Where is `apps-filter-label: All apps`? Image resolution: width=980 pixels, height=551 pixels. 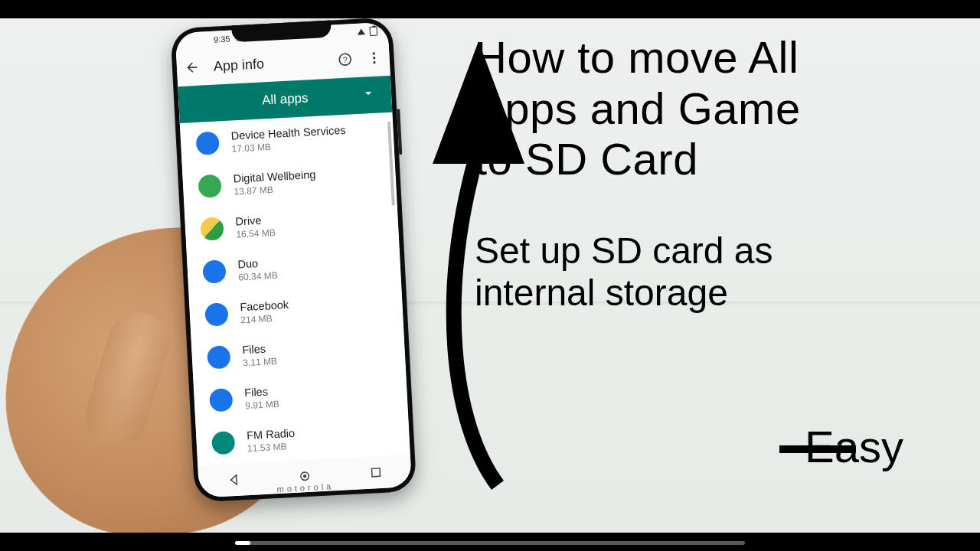 apps-filter-label: All apps is located at coordinates (285, 99).